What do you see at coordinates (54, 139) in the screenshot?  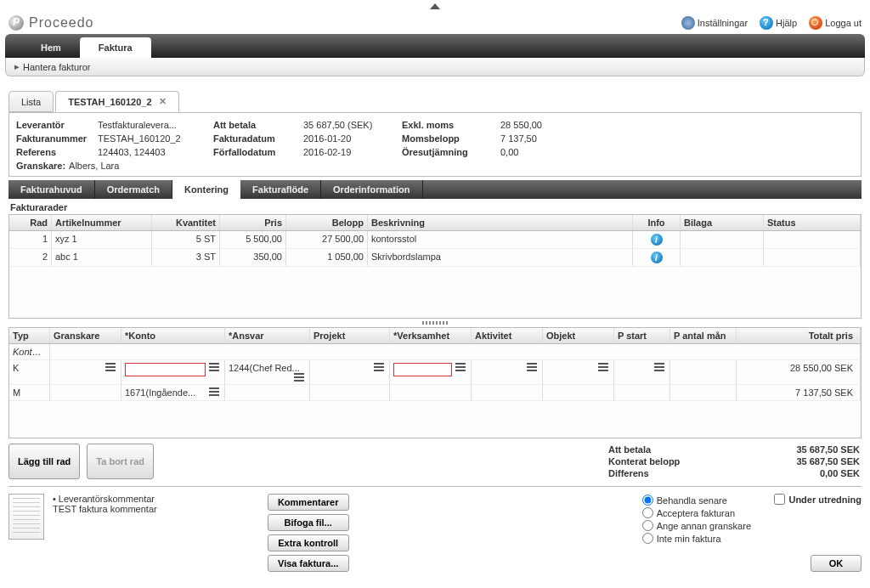 I see `invoiceno-label: Fakturanummer` at bounding box center [54, 139].